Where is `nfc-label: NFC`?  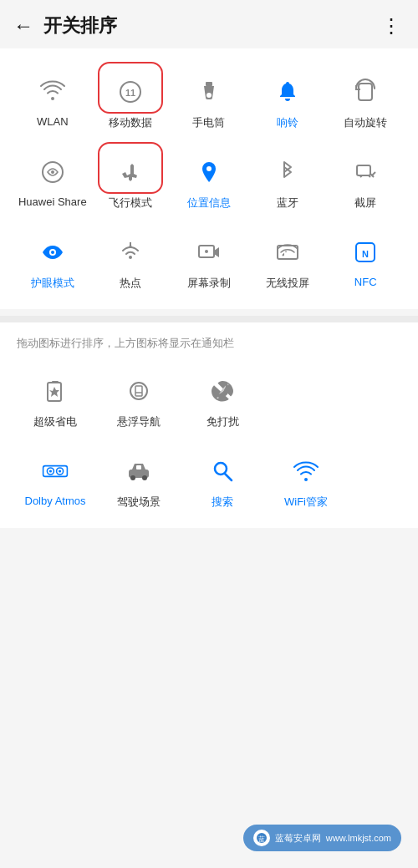 nfc-label: NFC is located at coordinates (366, 282).